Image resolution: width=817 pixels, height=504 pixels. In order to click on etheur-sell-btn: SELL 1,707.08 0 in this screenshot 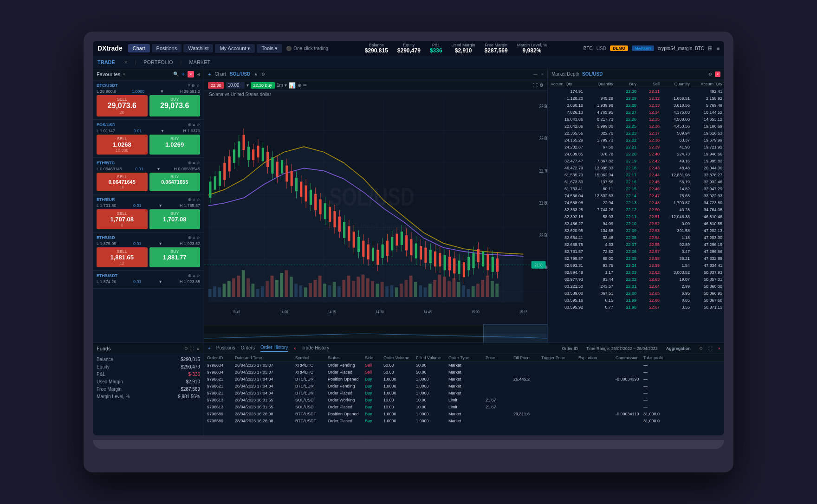, I will do `click(122, 219)`.